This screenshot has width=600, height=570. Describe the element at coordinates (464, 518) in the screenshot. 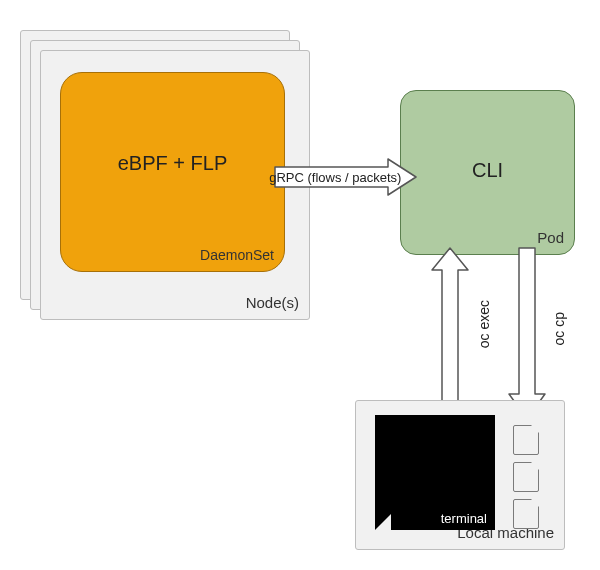

I see `terminal-label: terminal` at that location.